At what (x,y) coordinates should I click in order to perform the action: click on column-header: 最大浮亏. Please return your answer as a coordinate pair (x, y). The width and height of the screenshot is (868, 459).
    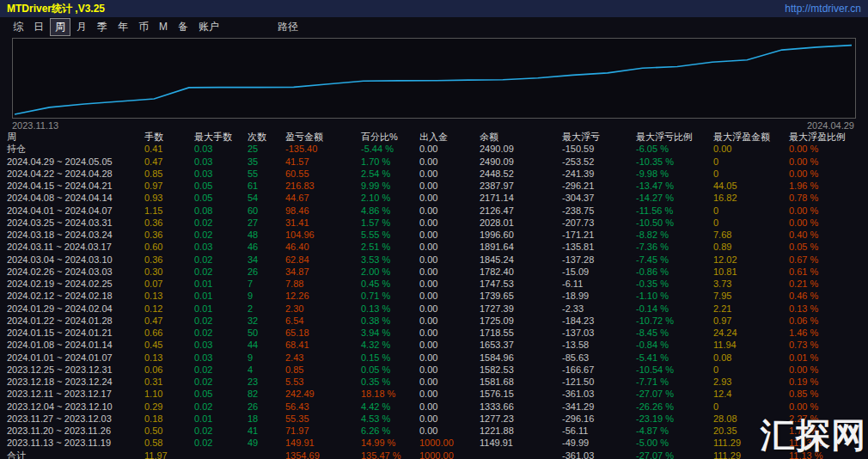
    Looking at the image, I should click on (599, 137).